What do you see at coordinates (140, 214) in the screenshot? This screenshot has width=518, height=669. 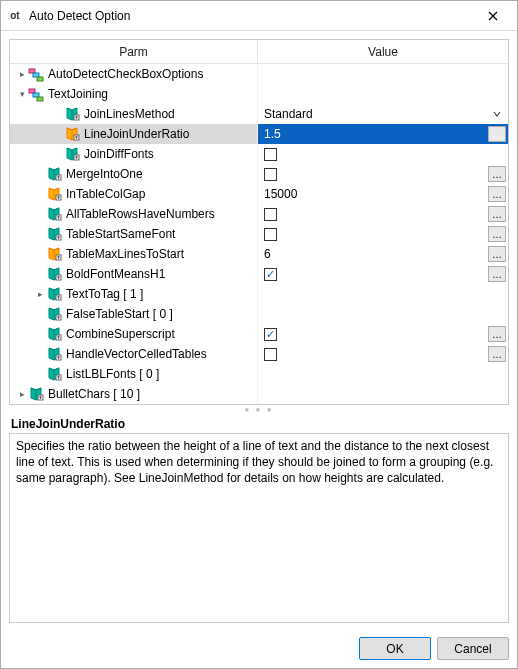 I see `row-label: AllTableRowsHaveNumbers` at bounding box center [140, 214].